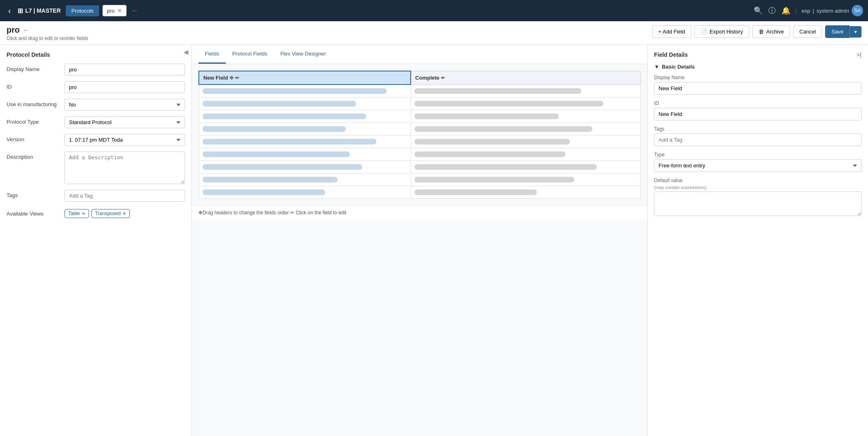  I want to click on subheader: pro ← Click and drag to edit or reorder …, so click(434, 33).